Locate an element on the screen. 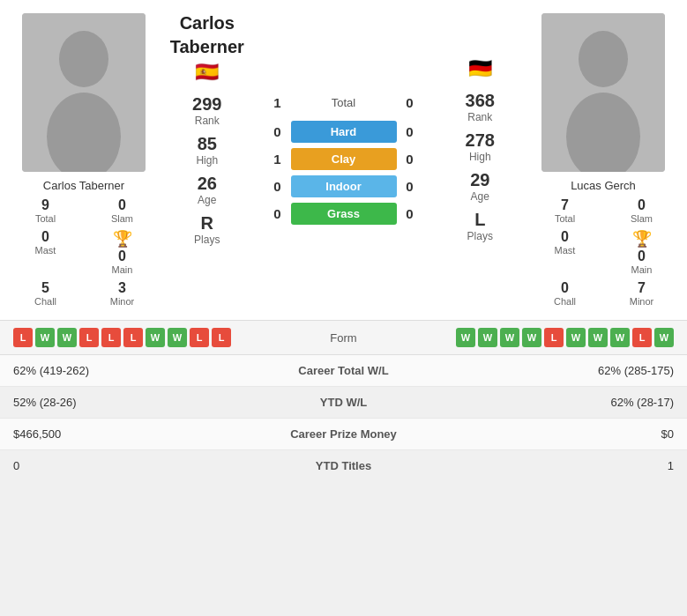 The image size is (687, 616). left-main-label: Main is located at coordinates (123, 270).